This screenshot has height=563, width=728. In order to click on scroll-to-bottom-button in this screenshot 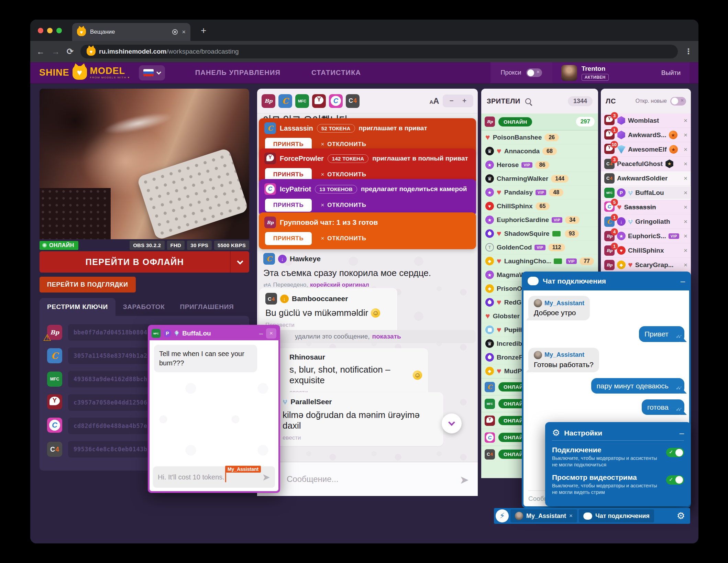, I will do `click(452, 423)`.